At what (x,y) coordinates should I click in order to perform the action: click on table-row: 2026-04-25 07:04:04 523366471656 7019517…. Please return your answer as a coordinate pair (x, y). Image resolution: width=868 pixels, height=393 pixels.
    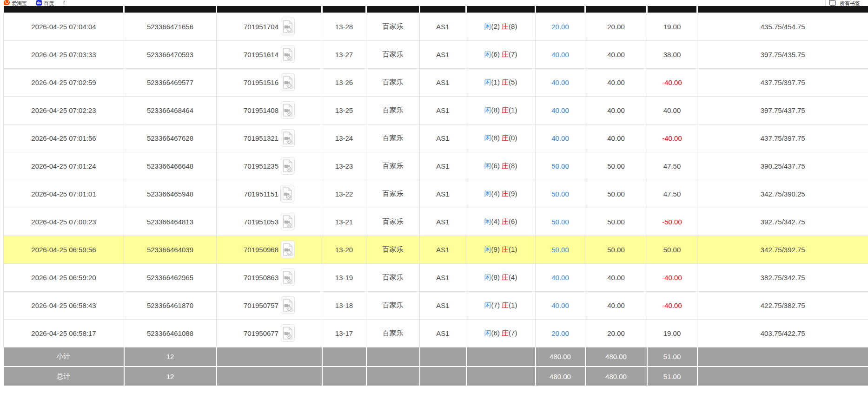
    Looking at the image, I should click on (436, 26).